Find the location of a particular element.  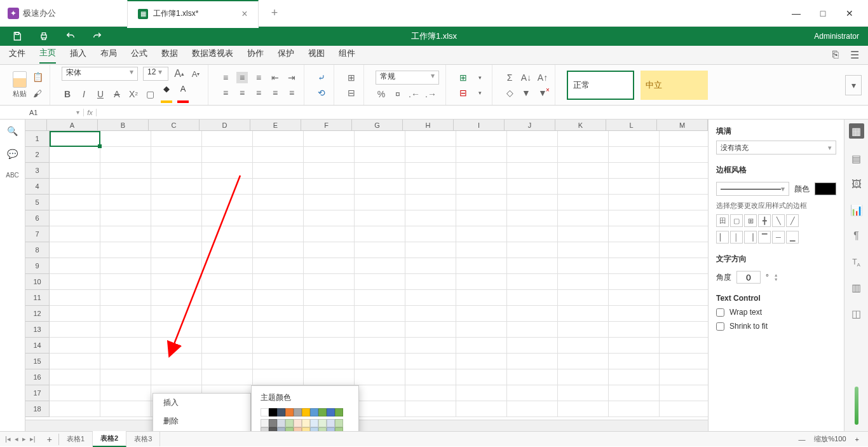

row-header: 1 is located at coordinates (37, 139).